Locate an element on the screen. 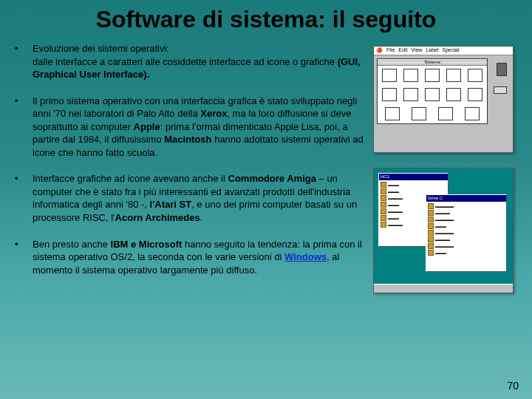  mac-window-title: Sistema is located at coordinates (432, 62).